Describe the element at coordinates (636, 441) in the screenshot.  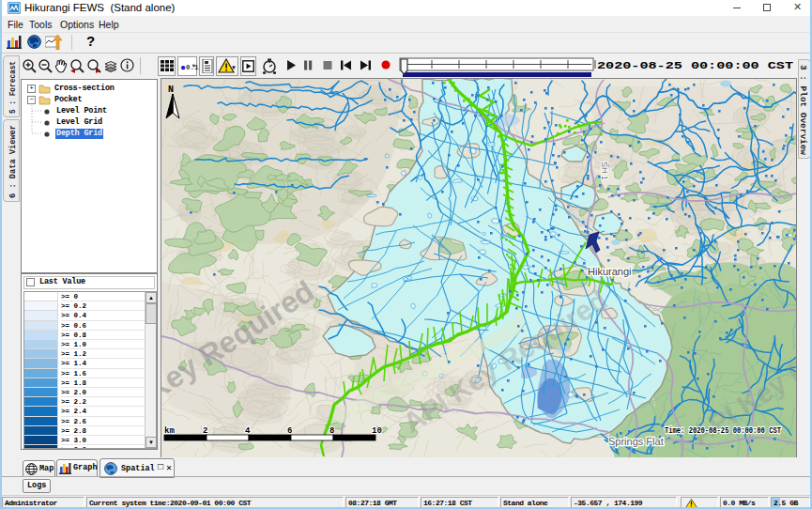
I see `svg-text: Springs Flat` at that location.